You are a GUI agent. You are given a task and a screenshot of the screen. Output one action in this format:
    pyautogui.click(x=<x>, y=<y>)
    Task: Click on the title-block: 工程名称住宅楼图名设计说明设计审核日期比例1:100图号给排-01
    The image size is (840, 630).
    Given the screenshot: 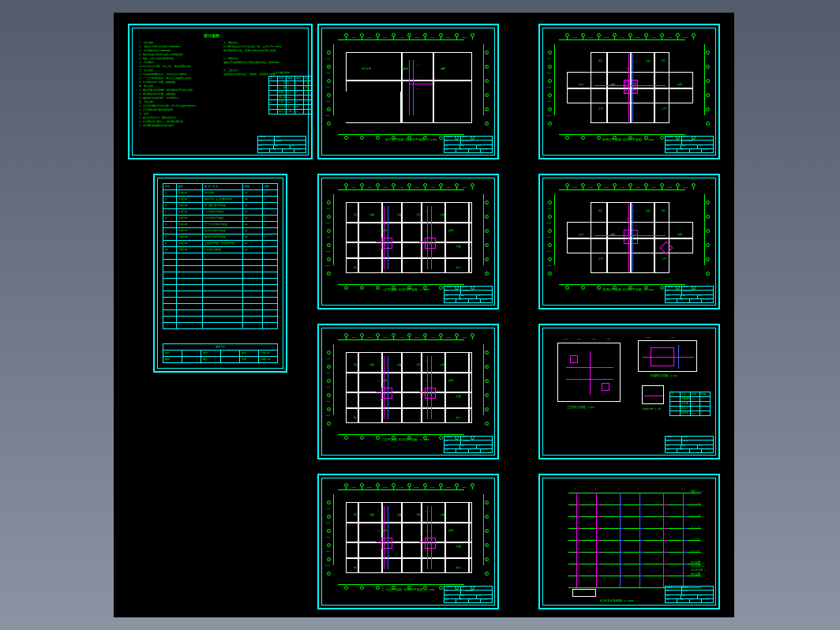 What is the action you would take?
    pyautogui.click(x=282, y=144)
    